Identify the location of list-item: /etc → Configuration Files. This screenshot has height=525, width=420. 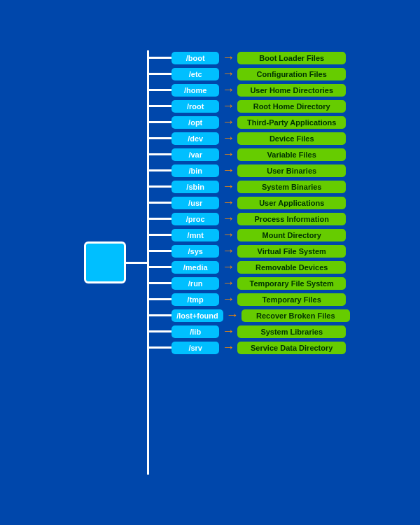
(249, 74).